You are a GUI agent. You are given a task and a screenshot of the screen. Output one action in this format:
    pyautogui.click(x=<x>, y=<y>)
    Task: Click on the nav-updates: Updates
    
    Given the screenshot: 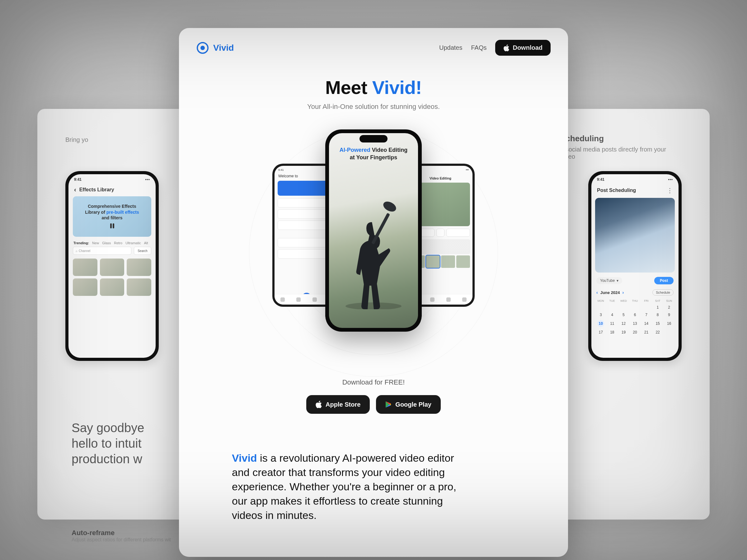 What is the action you would take?
    pyautogui.click(x=451, y=48)
    